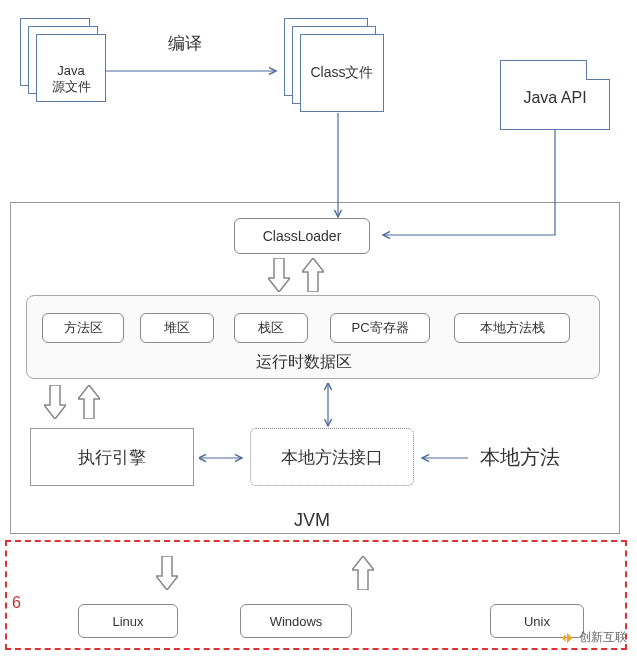 Image resolution: width=637 pixels, height=656 pixels. I want to click on watermark-text: 创新互联, so click(603, 638).